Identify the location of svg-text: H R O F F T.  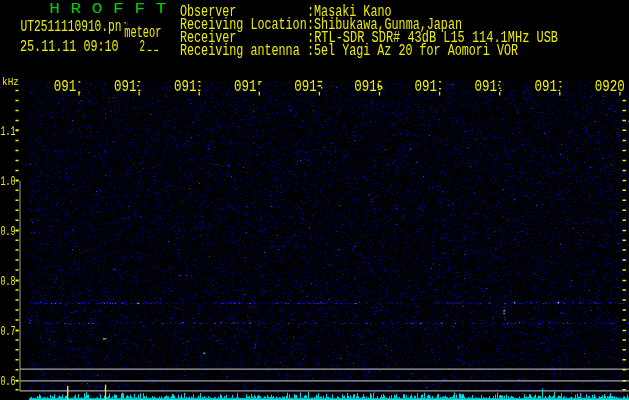
(108, 9).